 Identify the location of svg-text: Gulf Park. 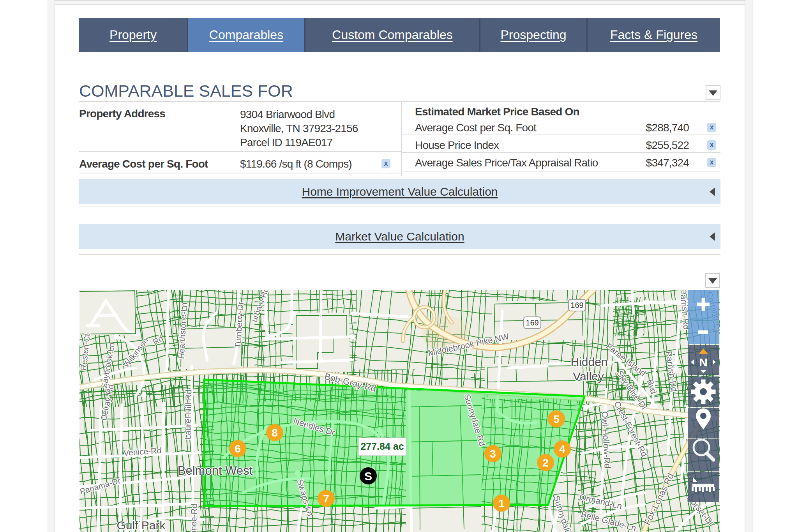
(141, 525).